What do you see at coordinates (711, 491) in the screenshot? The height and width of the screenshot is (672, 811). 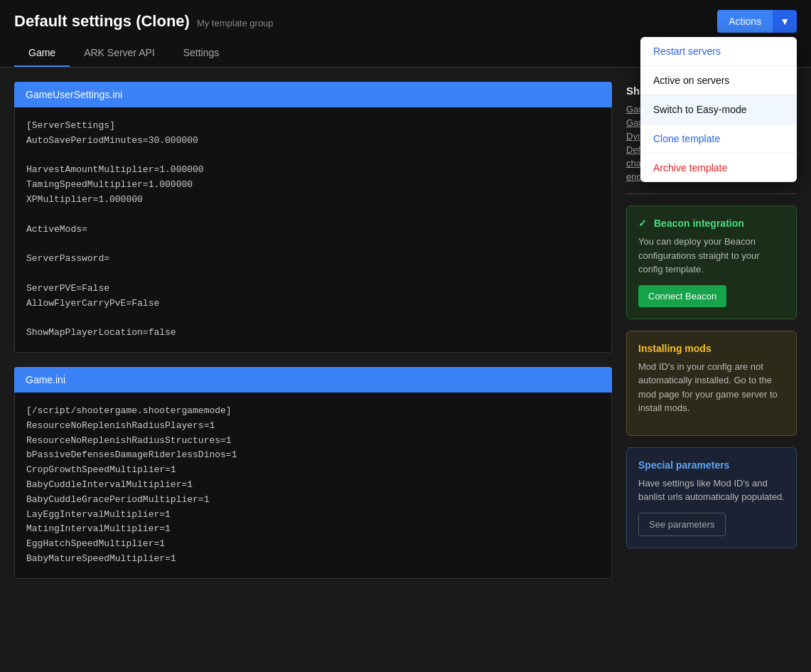 I see `special-card-text: Have settings like Mod ID's and banlist …` at bounding box center [711, 491].